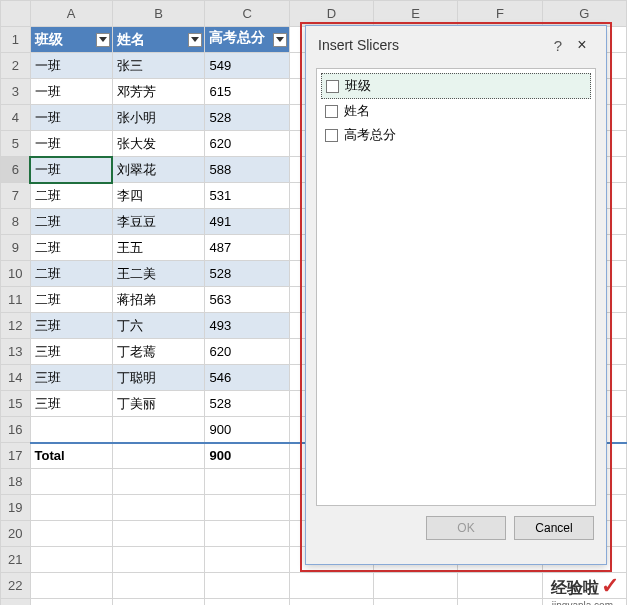 This screenshot has height=605, width=627. What do you see at coordinates (71, 40) in the screenshot?
I see `header-class: 班级` at bounding box center [71, 40].